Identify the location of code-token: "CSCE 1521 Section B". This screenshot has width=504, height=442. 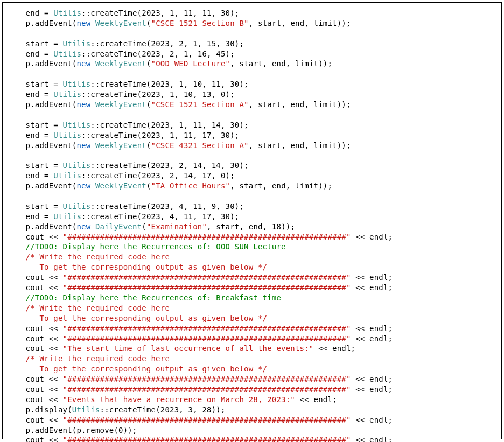
(200, 23).